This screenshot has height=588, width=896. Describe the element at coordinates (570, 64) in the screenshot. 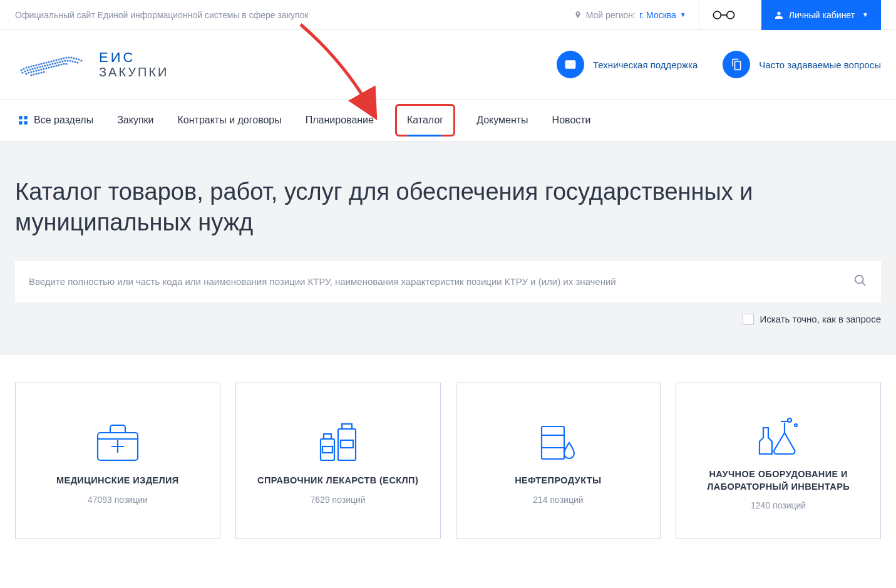

I see `mail-icon` at that location.